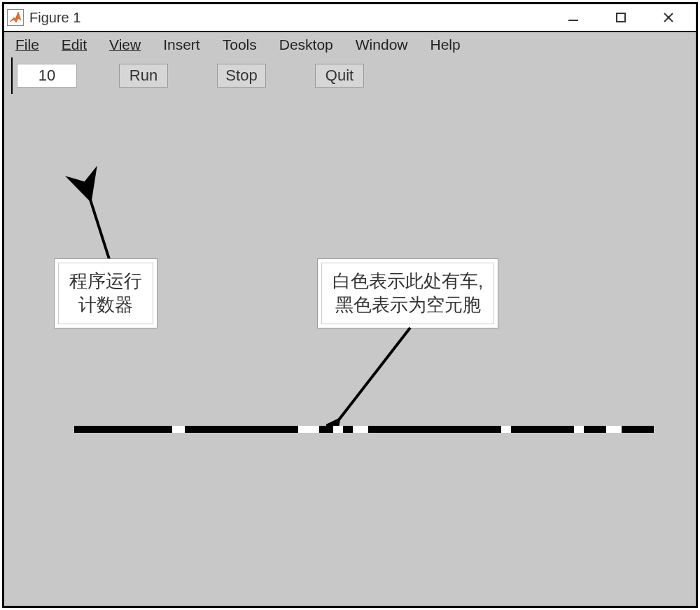  What do you see at coordinates (350, 45) in the screenshot?
I see `menubar: File Edit View Insert Tools Desktop Wind…` at bounding box center [350, 45].